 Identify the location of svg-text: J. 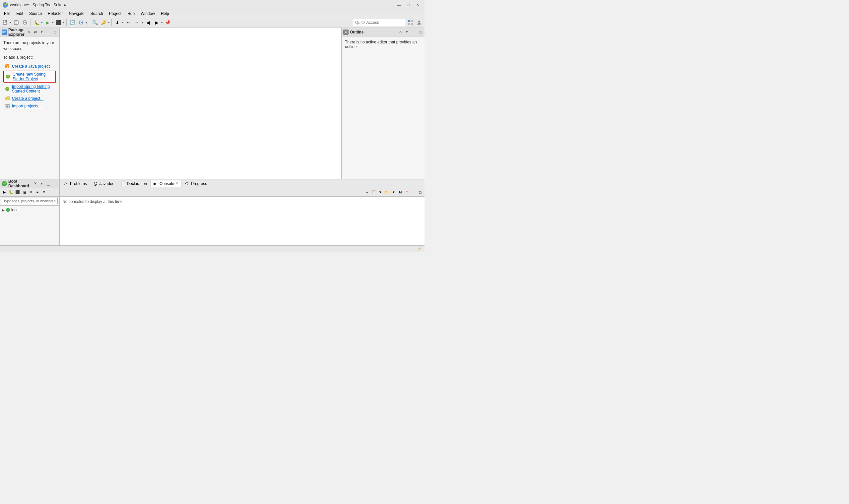
(7, 67).